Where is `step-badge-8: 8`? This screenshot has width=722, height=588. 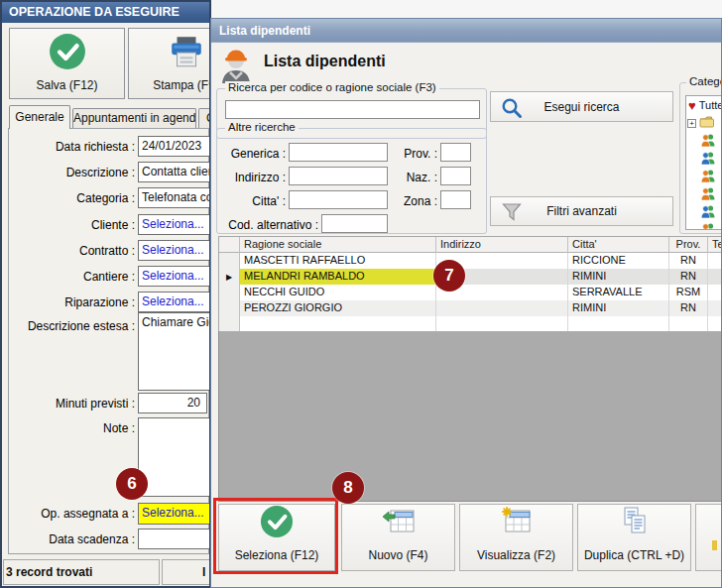 step-badge-8: 8 is located at coordinates (348, 488).